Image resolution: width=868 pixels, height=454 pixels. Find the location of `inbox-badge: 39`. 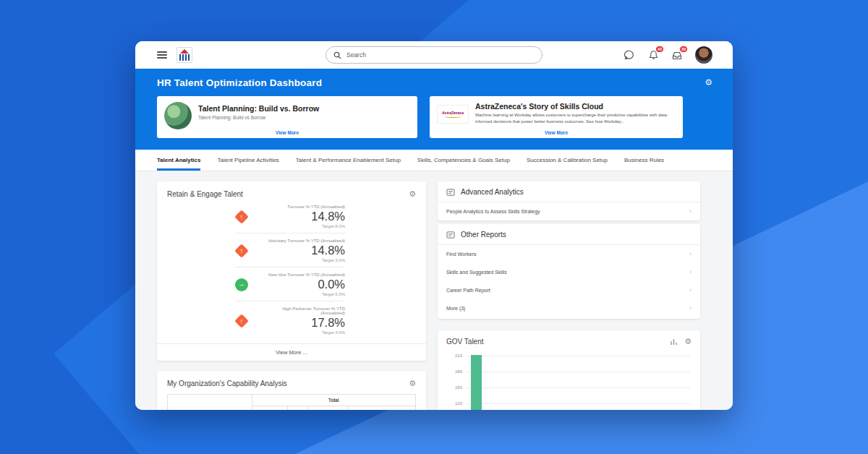

inbox-badge: 39 is located at coordinates (684, 49).